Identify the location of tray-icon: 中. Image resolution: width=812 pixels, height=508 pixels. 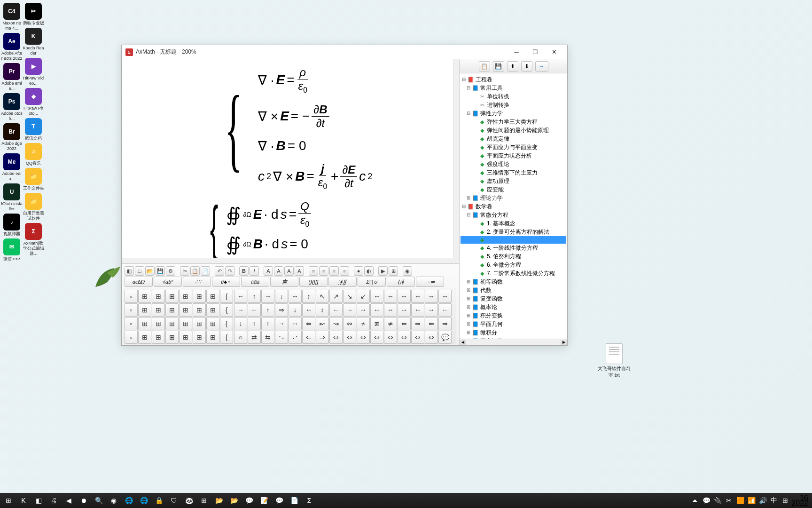
(774, 500).